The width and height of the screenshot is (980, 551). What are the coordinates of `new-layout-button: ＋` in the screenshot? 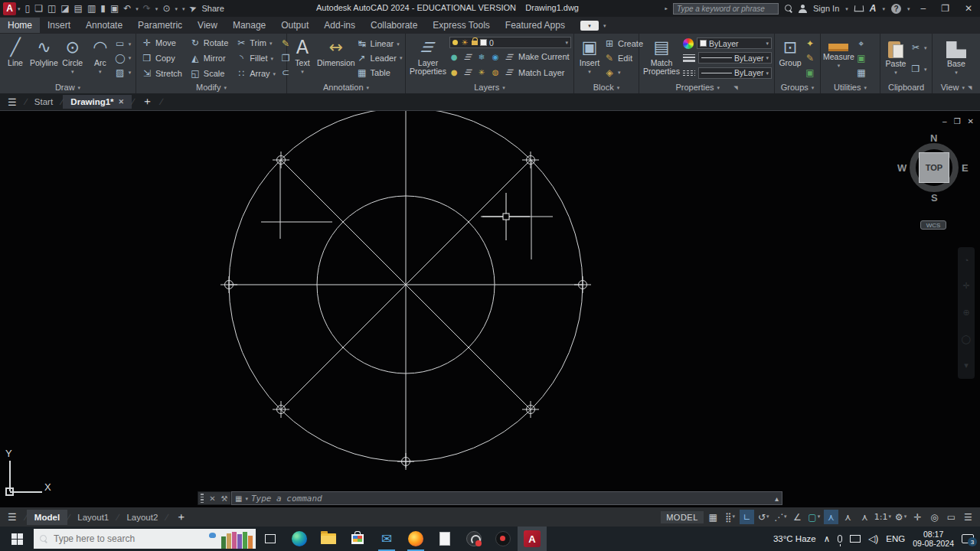 It's located at (181, 517).